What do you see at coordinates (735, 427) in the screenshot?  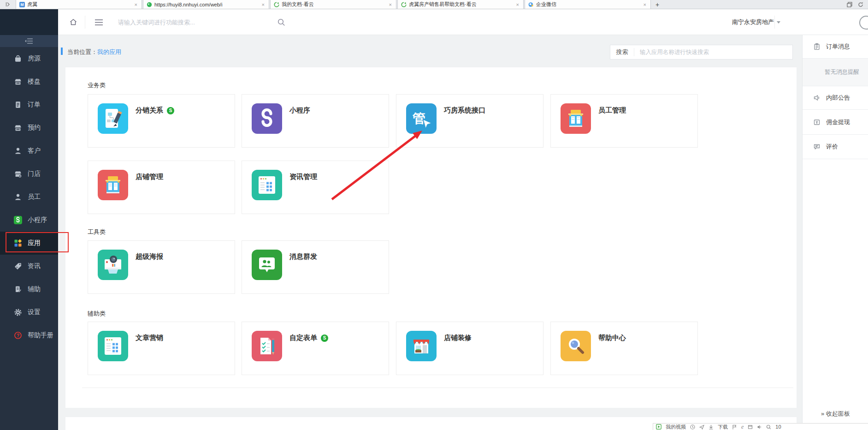 I see `flag-icon` at bounding box center [735, 427].